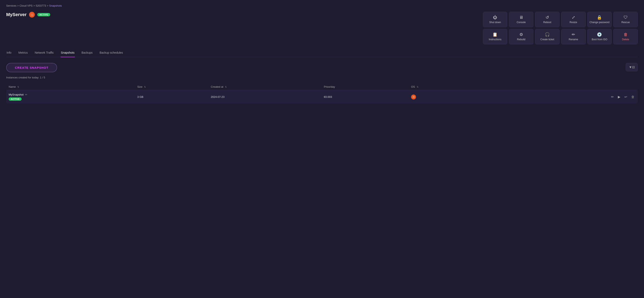 This screenshot has height=298, width=644. Describe the element at coordinates (600, 40) in the screenshot. I see `boot-from-iso-label: Boot from ISO` at that location.